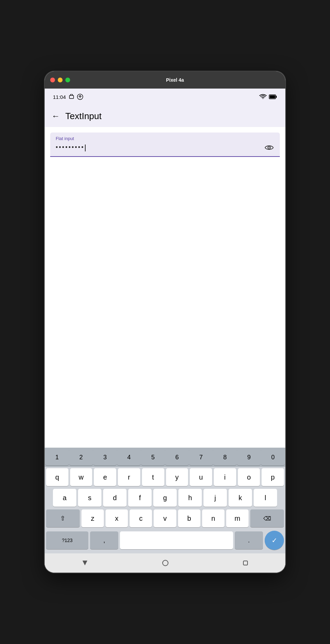 This screenshot has width=330, height=644. What do you see at coordinates (165, 97) in the screenshot?
I see `status-bar: 11:04` at bounding box center [165, 97].